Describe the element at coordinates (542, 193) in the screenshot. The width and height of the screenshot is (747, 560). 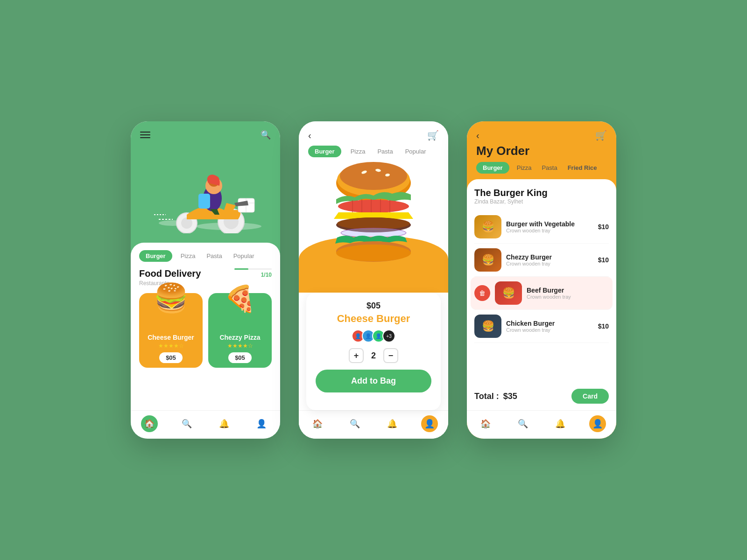
I see `restaurant-name: The Burger King` at that location.